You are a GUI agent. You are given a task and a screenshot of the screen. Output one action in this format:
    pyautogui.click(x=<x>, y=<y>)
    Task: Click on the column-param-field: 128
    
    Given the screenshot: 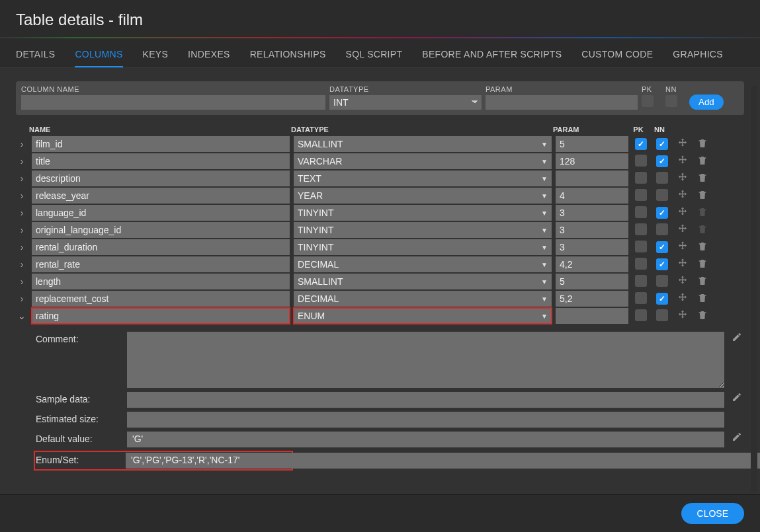 What is the action you would take?
    pyautogui.click(x=592, y=161)
    